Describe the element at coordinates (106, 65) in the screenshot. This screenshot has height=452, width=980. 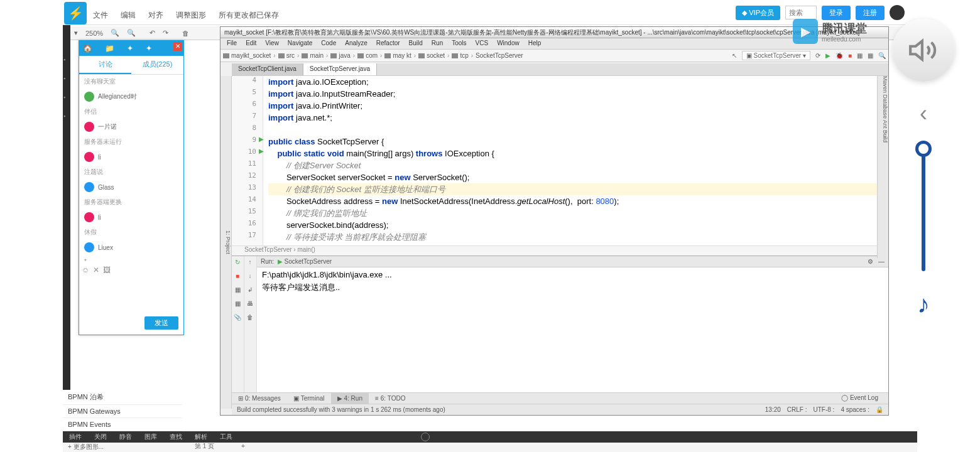
I see `tab-discuss: 讨论` at that location.